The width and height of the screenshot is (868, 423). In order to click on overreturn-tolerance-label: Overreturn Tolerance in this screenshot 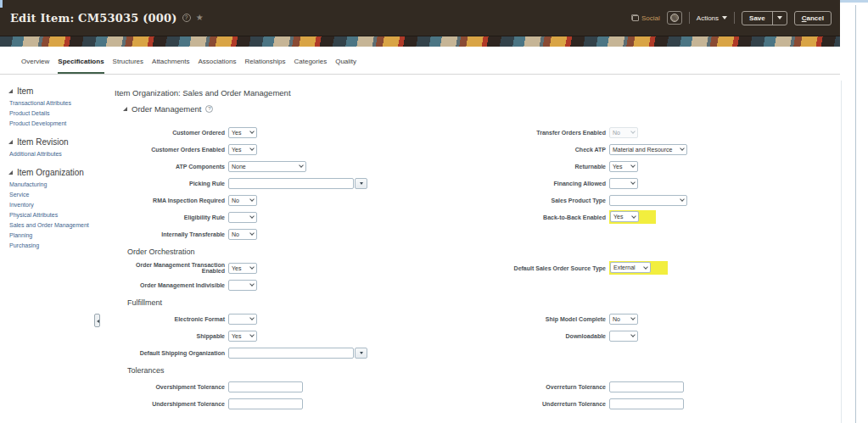, I will do `click(487, 387)`.